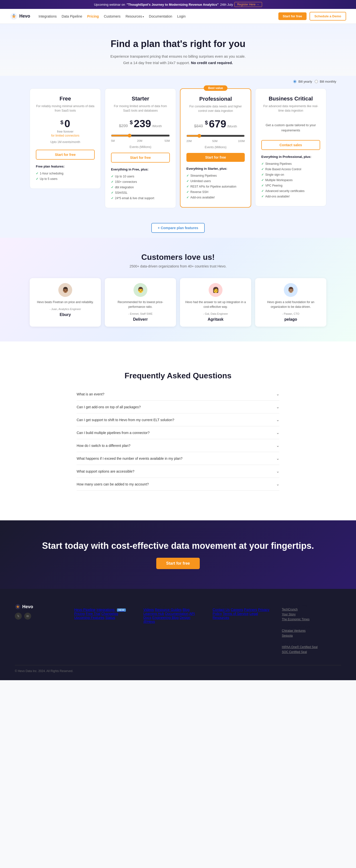  Describe the element at coordinates (181, 16) in the screenshot. I see `nav-login: Login` at that location.